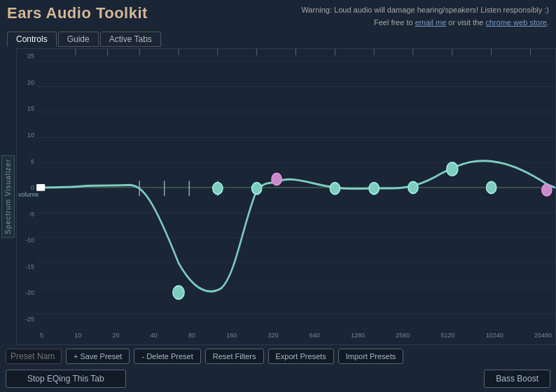 This screenshot has width=556, height=392. I want to click on y-label-5: 5, so click(27, 162).